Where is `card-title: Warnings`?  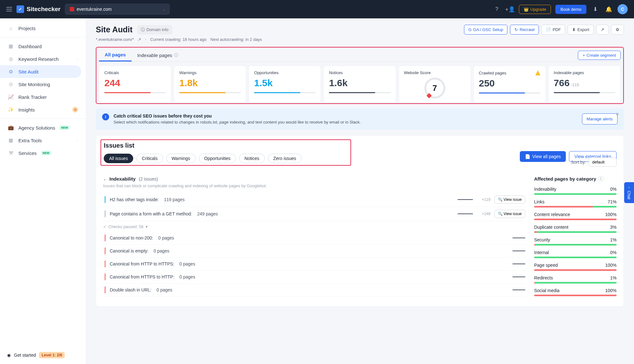
card-title: Warnings is located at coordinates (210, 73).